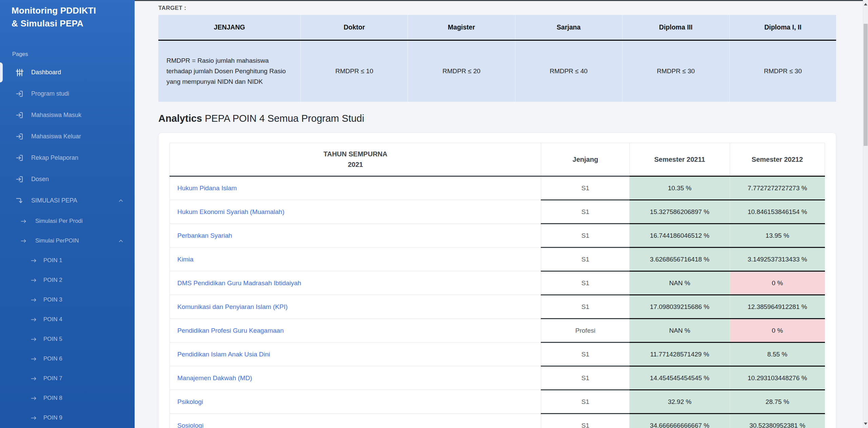  What do you see at coordinates (680, 402) in the screenshot?
I see `semester1-cell: 32.92 %` at bounding box center [680, 402].